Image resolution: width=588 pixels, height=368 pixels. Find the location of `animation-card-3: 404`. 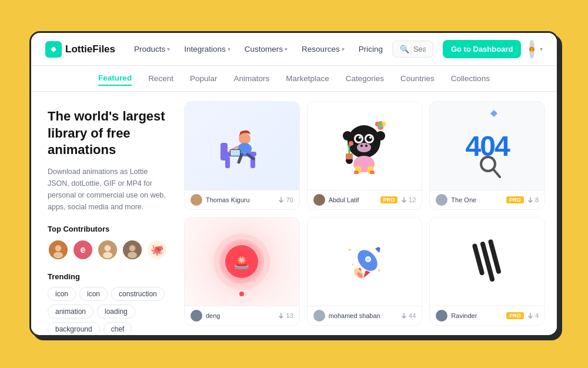

animation-card-3: 404 is located at coordinates (487, 155).